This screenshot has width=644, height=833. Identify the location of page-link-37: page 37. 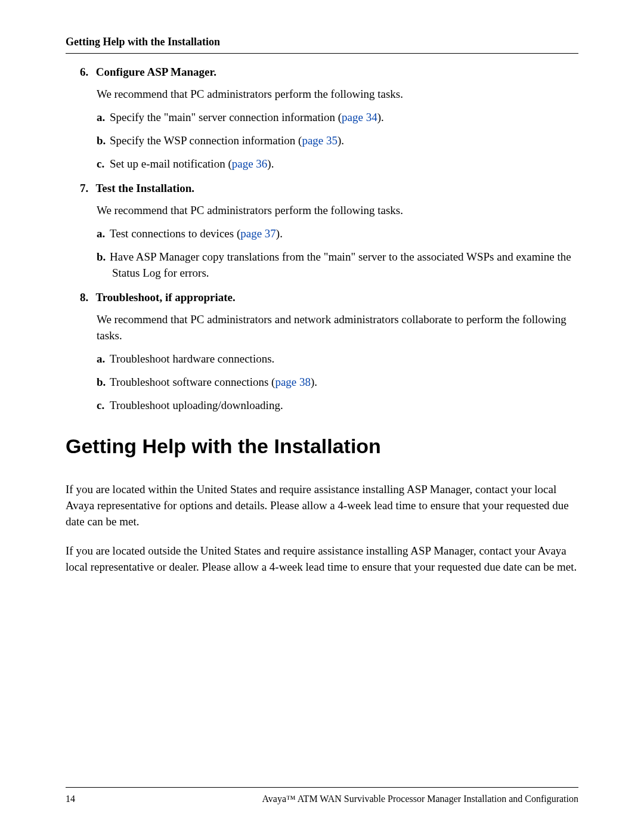
(258, 234).